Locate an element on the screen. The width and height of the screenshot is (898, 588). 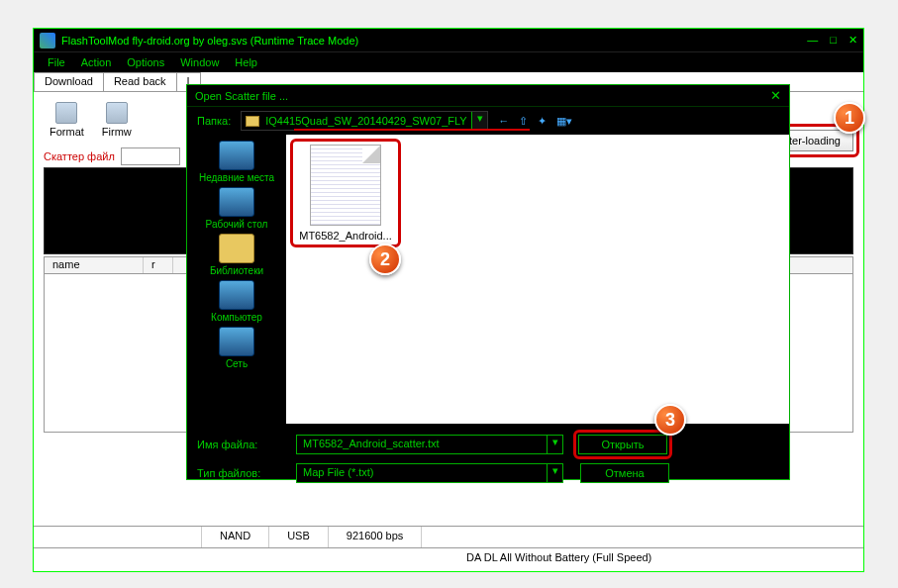
col-name: name is located at coordinates (94, 265).